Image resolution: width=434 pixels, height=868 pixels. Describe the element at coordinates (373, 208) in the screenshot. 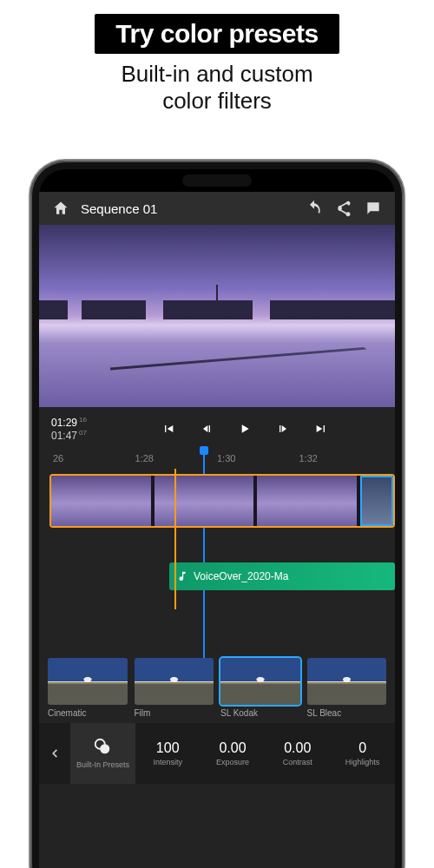

I see `chat-icon` at that location.